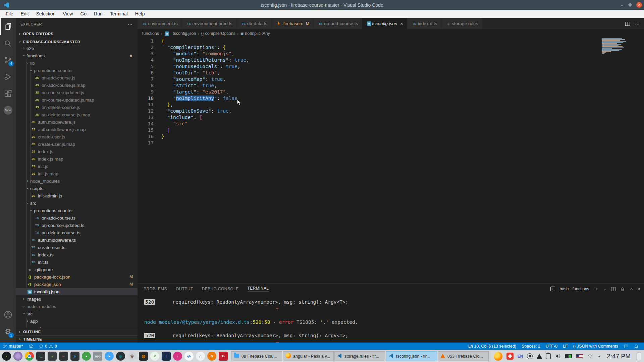 This screenshot has width=644, height=362. What do you see at coordinates (308, 356) in the screenshot?
I see `taskbar-window-angular-pass-a-v-: angular - Pass a v...` at bounding box center [308, 356].